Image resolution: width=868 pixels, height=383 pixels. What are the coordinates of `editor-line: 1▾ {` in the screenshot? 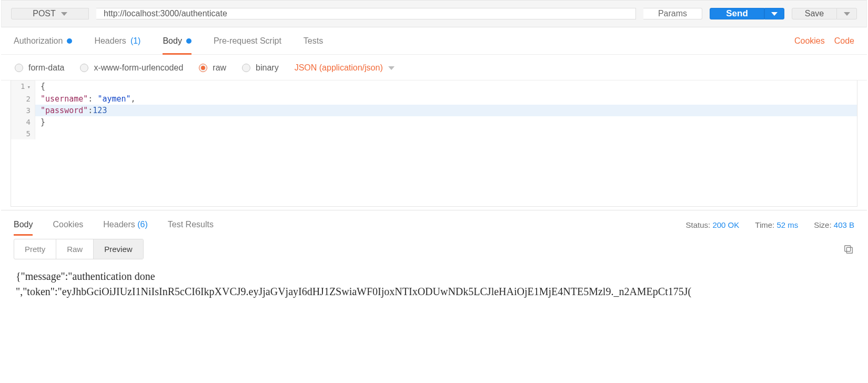 It's located at (434, 87).